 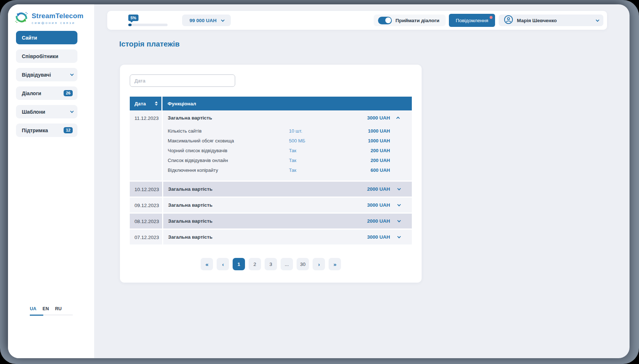 I want to click on sidebar-item-templates: Шаблони, so click(x=47, y=112).